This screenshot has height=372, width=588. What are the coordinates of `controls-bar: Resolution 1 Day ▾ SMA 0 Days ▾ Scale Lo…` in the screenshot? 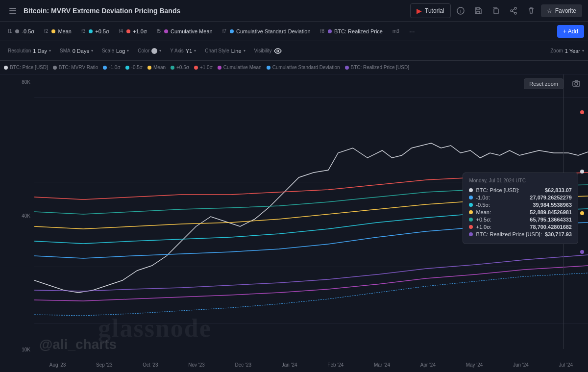 It's located at (294, 51).